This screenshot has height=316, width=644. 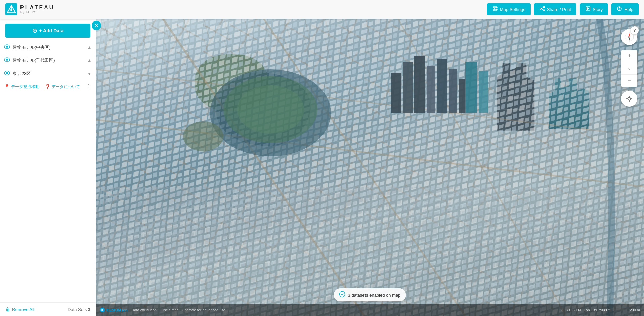 I want to click on logo-title: PLATEAU, so click(x=37, y=8).